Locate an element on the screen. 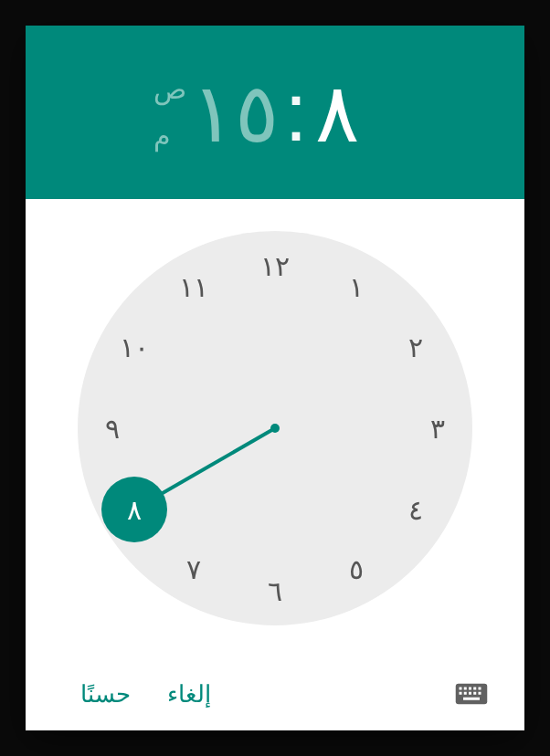 The width and height of the screenshot is (550, 756). hour-mark-2: ٢ is located at coordinates (416, 347).